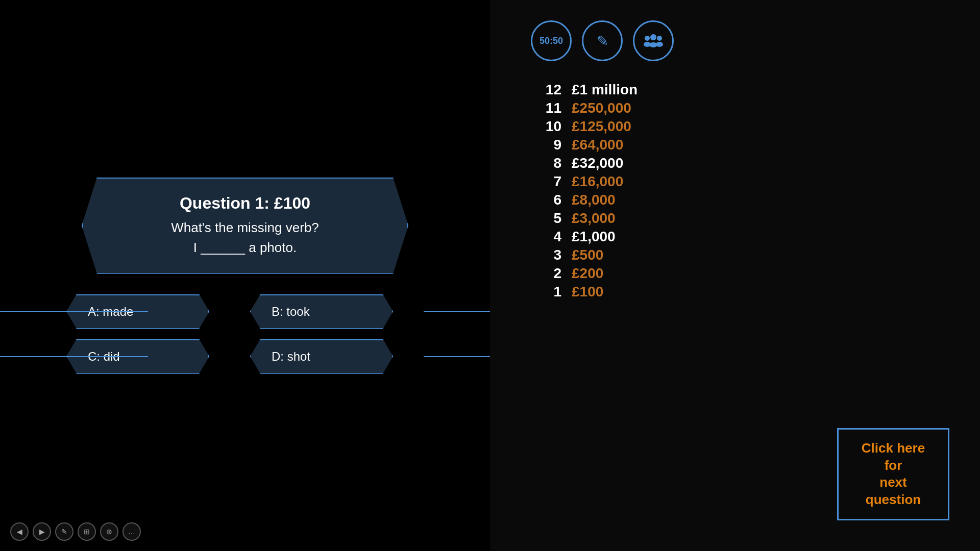 Image resolution: width=980 pixels, height=551 pixels. What do you see at coordinates (551, 41) in the screenshot?
I see `fifty-fifty-label: 50:50` at bounding box center [551, 41].